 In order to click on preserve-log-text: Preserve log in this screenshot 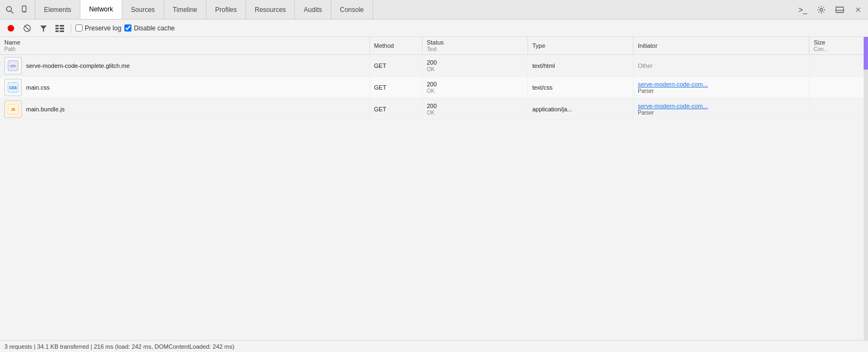, I will do `click(103, 28)`.